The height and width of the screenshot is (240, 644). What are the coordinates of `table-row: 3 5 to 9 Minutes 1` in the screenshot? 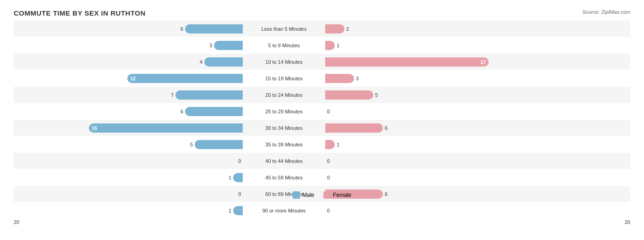 It's located at (322, 45).